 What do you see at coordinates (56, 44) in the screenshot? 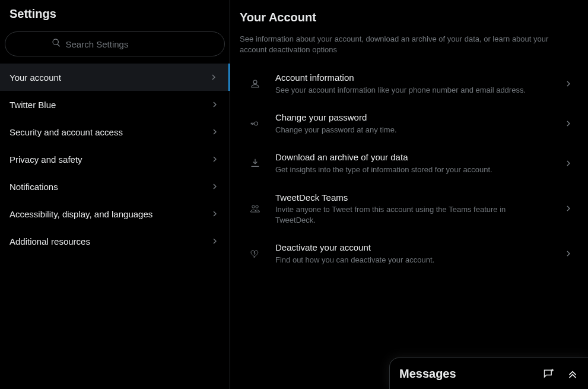
I see `search-icon` at bounding box center [56, 44].